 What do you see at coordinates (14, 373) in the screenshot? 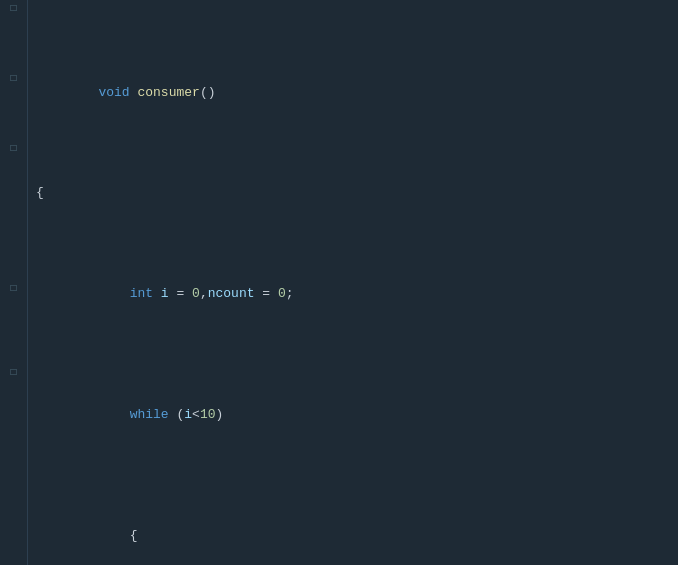
I see `fold-5: □` at bounding box center [14, 373].